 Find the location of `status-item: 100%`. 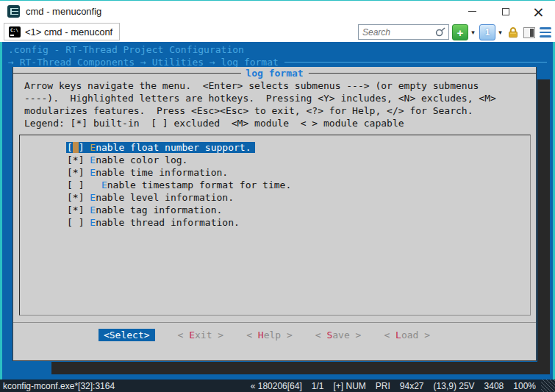

status-item: 100% is located at coordinates (525, 386).